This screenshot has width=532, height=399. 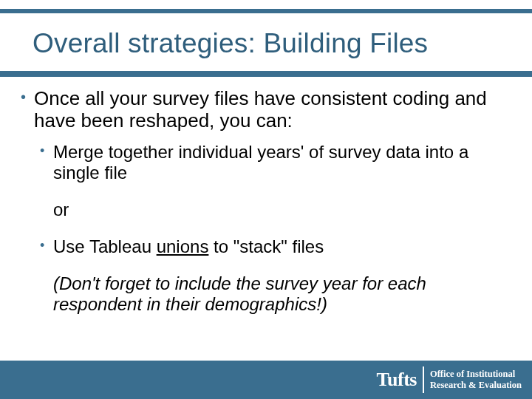 What do you see at coordinates (265, 109) in the screenshot?
I see `bullet-level1: Once all your survey files have consiste…` at bounding box center [265, 109].